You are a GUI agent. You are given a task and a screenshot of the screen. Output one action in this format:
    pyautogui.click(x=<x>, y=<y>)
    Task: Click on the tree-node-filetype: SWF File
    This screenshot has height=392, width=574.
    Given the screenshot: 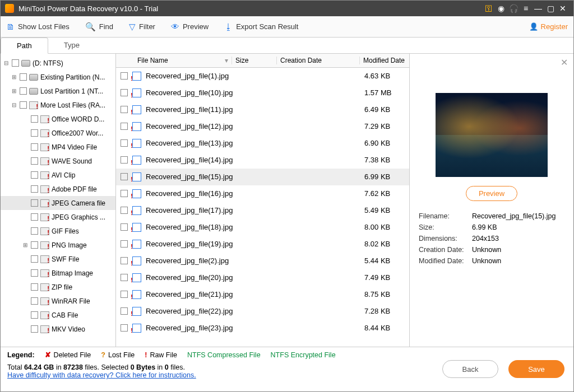 What is the action you would take?
    pyautogui.click(x=58, y=259)
    